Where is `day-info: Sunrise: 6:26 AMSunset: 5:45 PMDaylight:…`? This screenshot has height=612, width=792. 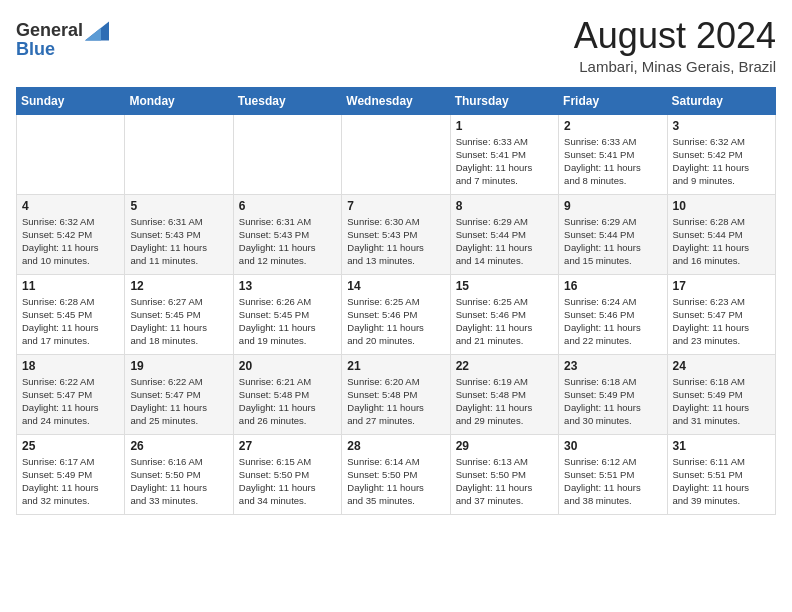 day-info: Sunrise: 6:26 AMSunset: 5:45 PMDaylight:… is located at coordinates (288, 322).